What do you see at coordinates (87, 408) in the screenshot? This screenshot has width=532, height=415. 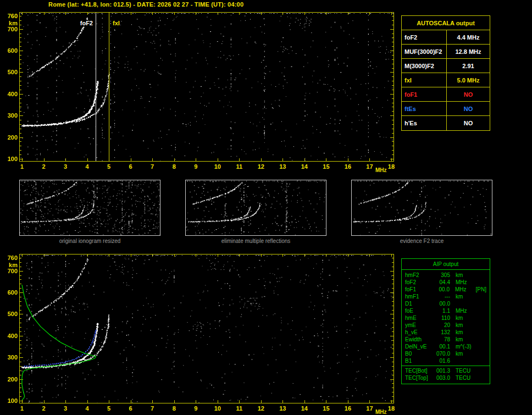 I see `x-axis-tick-label-bottom: 4` at bounding box center [87, 408].